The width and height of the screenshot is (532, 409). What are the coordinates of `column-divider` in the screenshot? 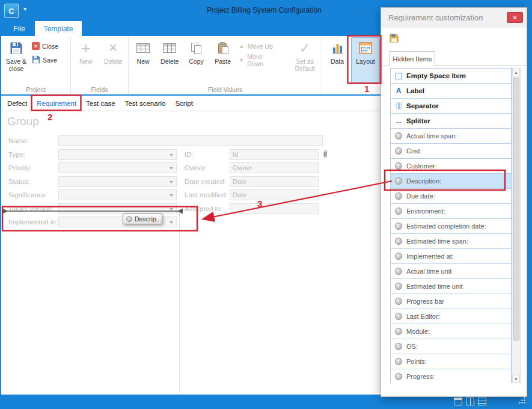 It's located at (179, 302).